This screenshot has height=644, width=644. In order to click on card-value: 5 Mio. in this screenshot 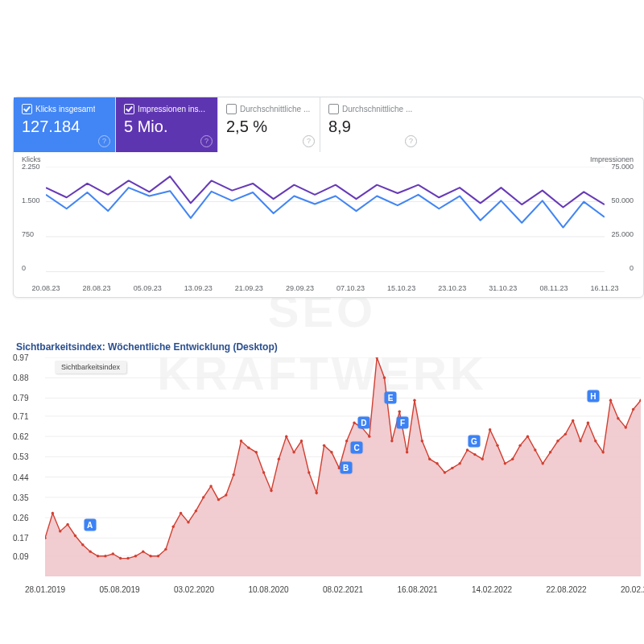, I will do `click(167, 127)`.